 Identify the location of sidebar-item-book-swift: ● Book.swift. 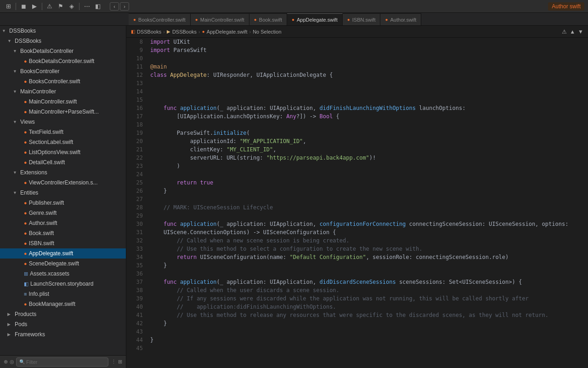
(63, 233).